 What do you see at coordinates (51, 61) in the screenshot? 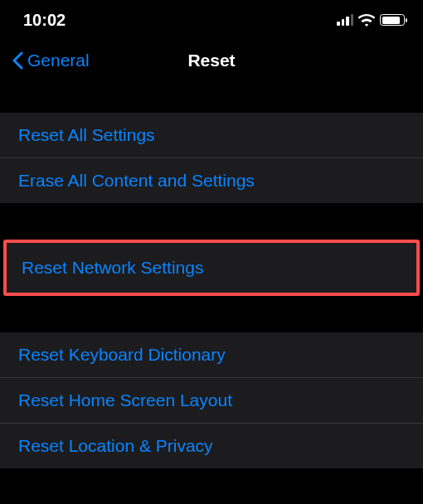
I see `back-button: General` at bounding box center [51, 61].